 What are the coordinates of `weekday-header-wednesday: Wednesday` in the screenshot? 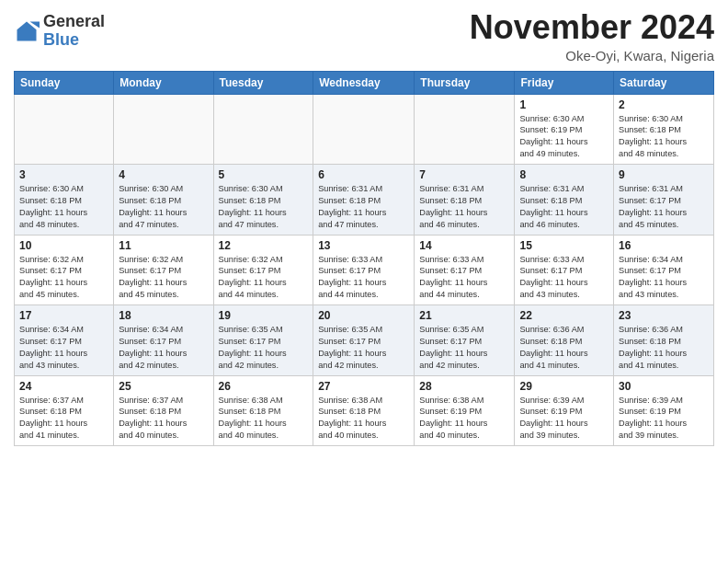 It's located at (364, 83).